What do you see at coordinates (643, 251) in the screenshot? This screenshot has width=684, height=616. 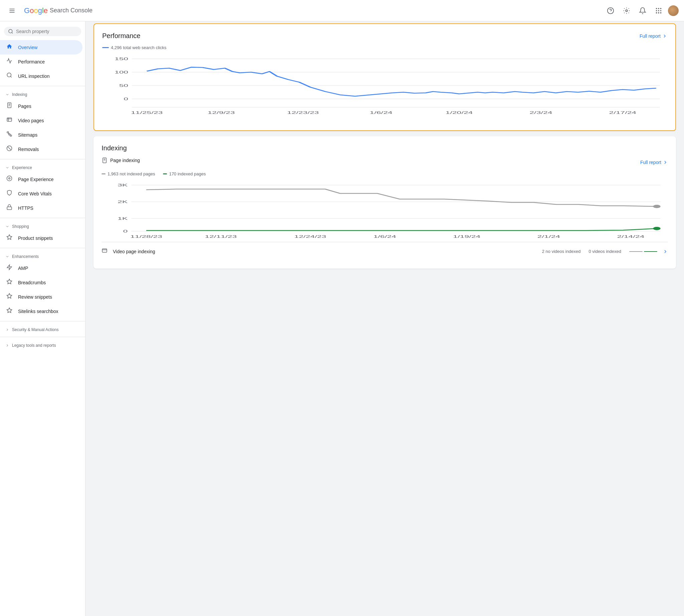 I see `video-mini-chart` at bounding box center [643, 251].